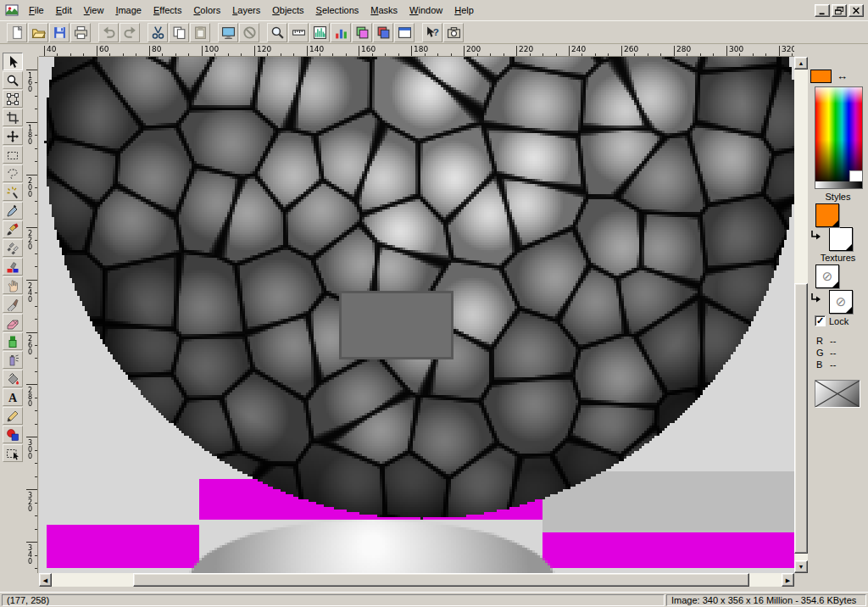 This screenshot has height=607, width=868. I want to click on rgb-row-g: G--, so click(838, 354).